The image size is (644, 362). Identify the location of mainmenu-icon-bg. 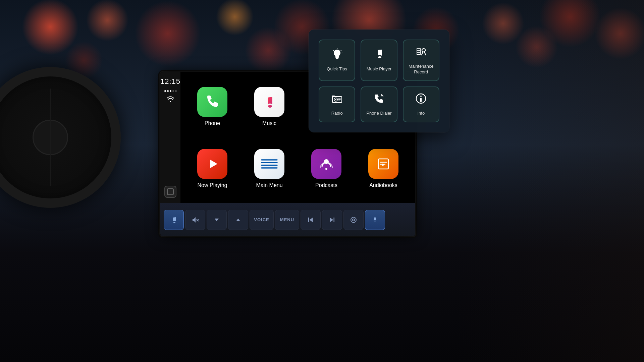
(269, 164).